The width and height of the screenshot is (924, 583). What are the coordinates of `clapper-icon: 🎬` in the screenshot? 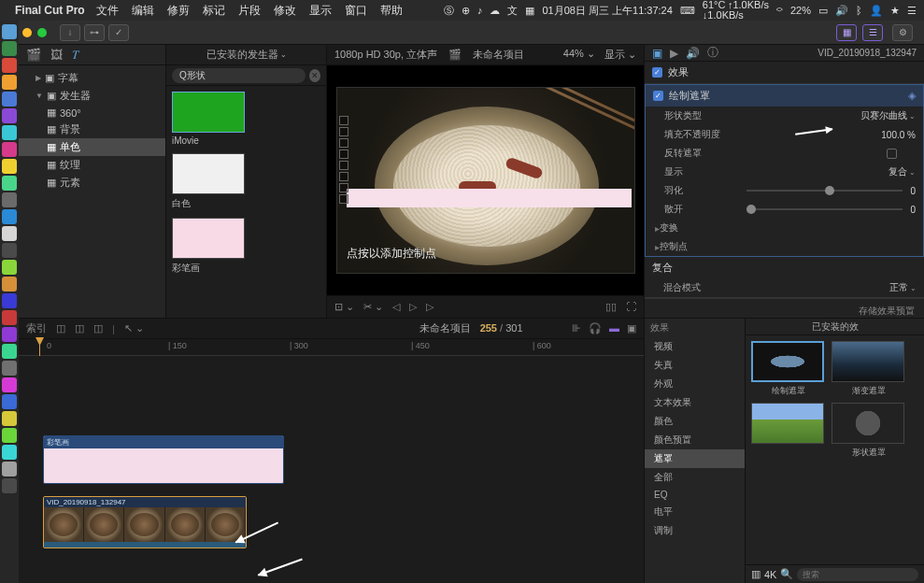 It's located at (455, 54).